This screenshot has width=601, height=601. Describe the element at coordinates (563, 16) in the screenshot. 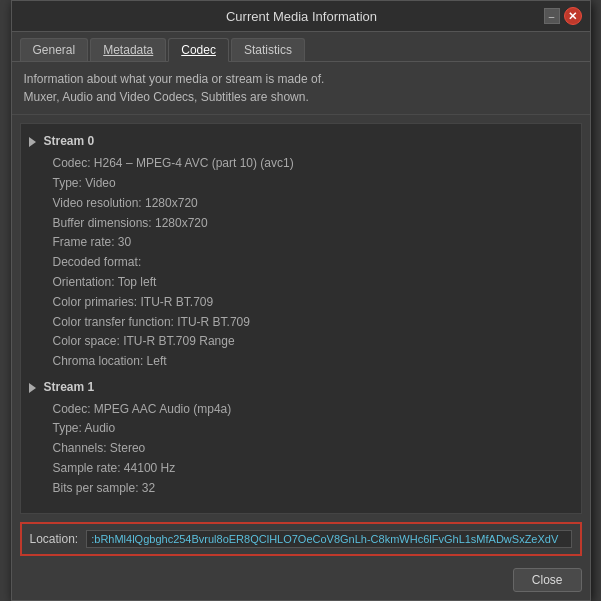

I see `title-bar-controls: – ✕` at that location.